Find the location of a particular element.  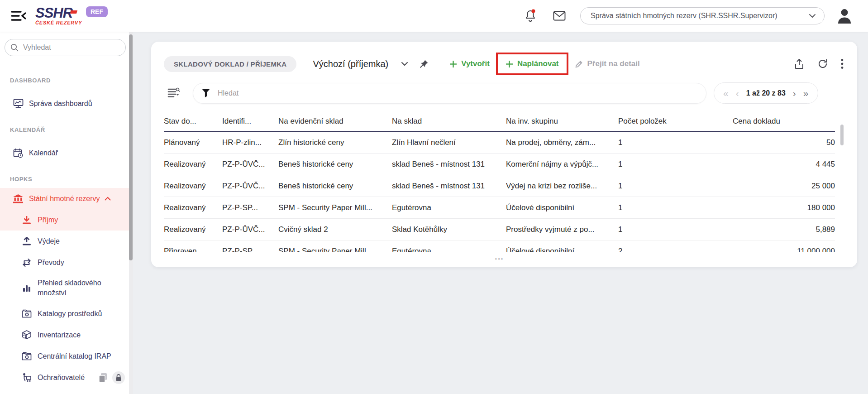

pencil-icon is located at coordinates (579, 64).